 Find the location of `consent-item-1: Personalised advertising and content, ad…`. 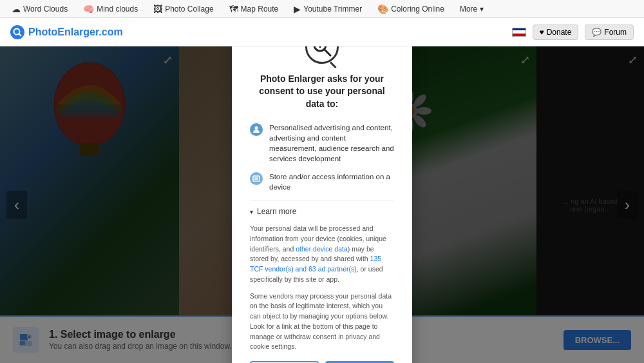

consent-item-1: Personalised advertising and content, ad… is located at coordinates (322, 143).